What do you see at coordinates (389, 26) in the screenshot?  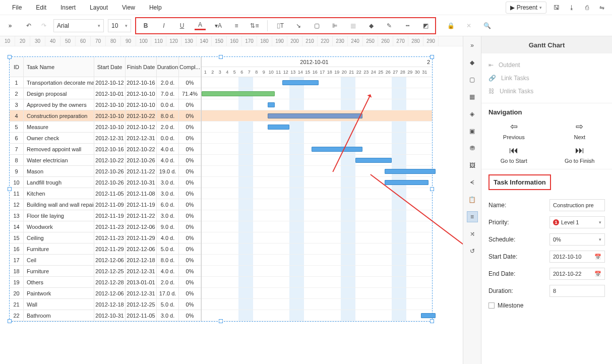 I see `line-button: ✎` at bounding box center [389, 26].